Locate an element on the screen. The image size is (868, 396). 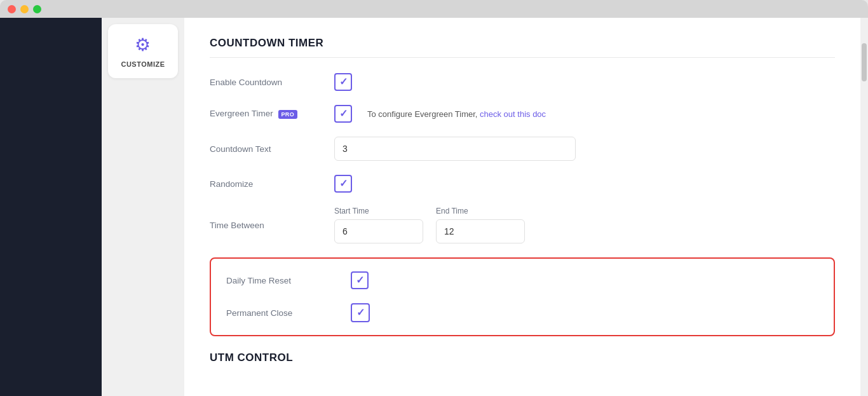
minimize-button is located at coordinates (24, 9).